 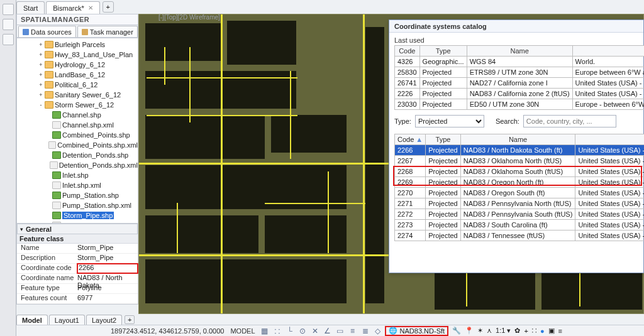 I want to click on layout-icon: ▣, so click(x=552, y=330).